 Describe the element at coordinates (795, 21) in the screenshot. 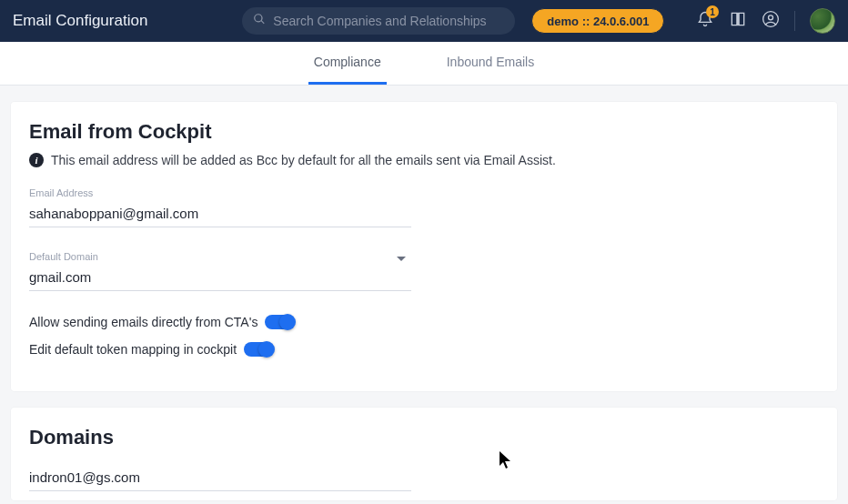

I see `divider` at that location.